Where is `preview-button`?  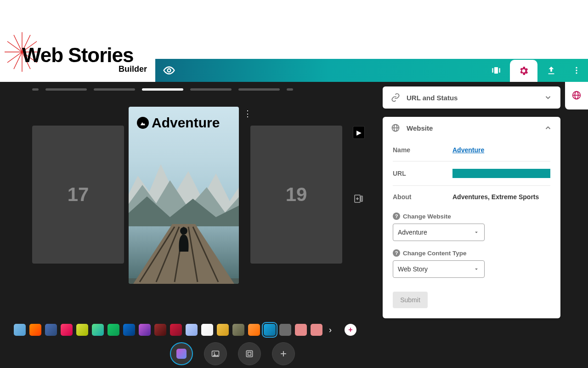 preview-button is located at coordinates (169, 70).